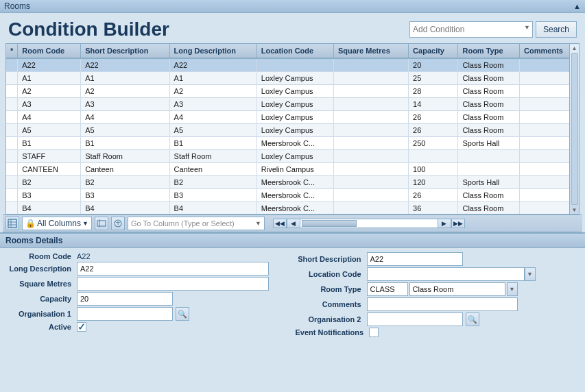 This screenshot has width=585, height=392. I want to click on org2-input, so click(415, 319).